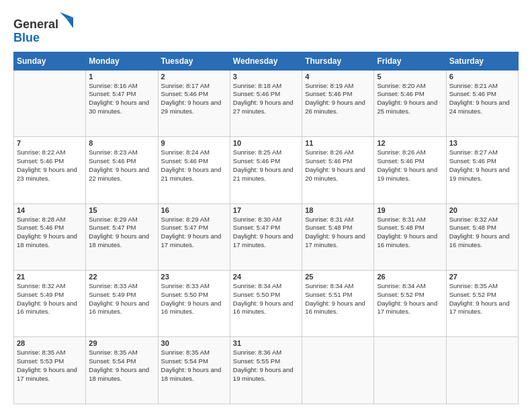 The image size is (532, 411). What do you see at coordinates (266, 28) in the screenshot?
I see `header: General Blue` at bounding box center [266, 28].